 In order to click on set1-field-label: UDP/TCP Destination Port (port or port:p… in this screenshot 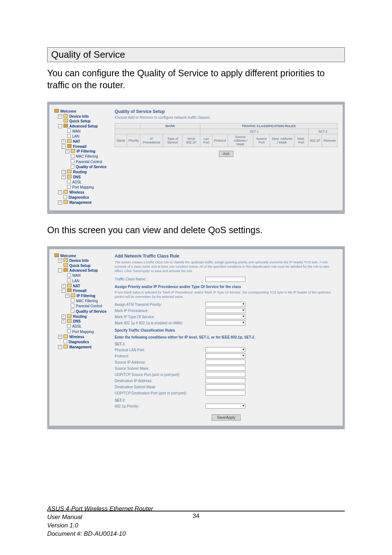, I will do `click(160, 393)`.